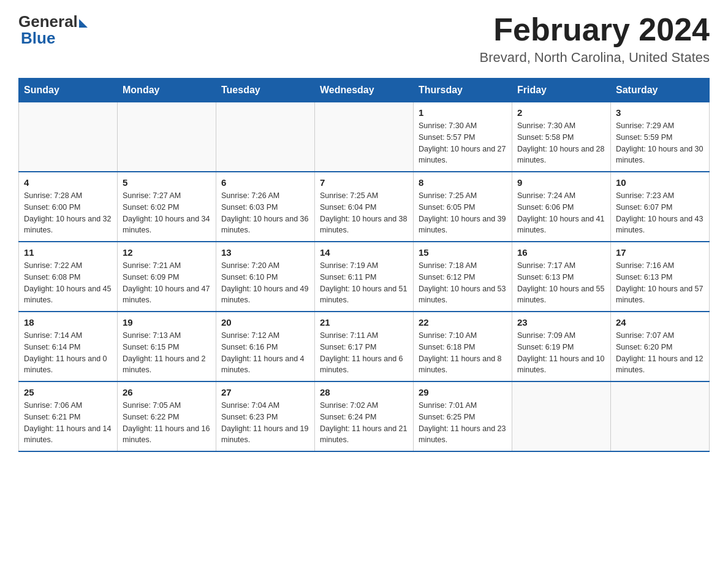 The width and height of the screenshot is (728, 563). I want to click on day-info: Sunrise: 7:16 AMSunset: 6:13 PMDaylight:…, so click(660, 283).